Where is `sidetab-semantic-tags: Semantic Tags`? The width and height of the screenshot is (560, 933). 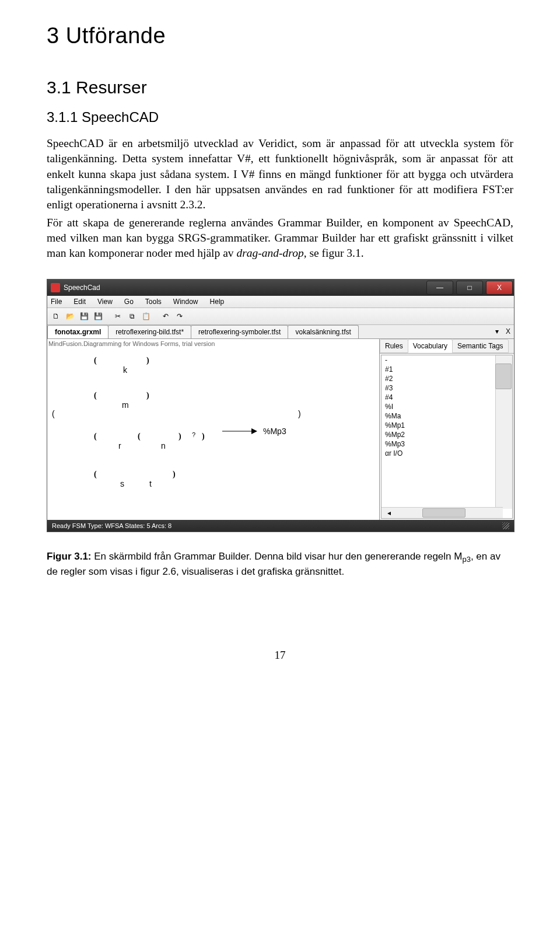
sidetab-semantic-tags: Semantic Tags is located at coordinates (481, 346).